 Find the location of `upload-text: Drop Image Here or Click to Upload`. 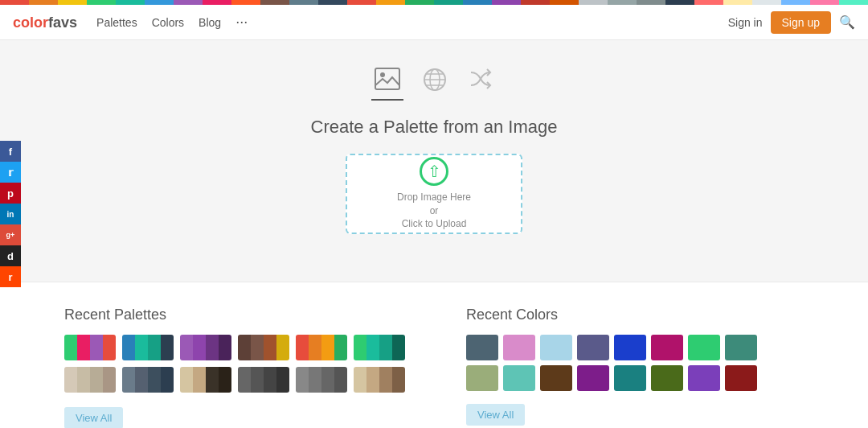

upload-text: Drop Image Here or Click to Upload is located at coordinates (434, 211).